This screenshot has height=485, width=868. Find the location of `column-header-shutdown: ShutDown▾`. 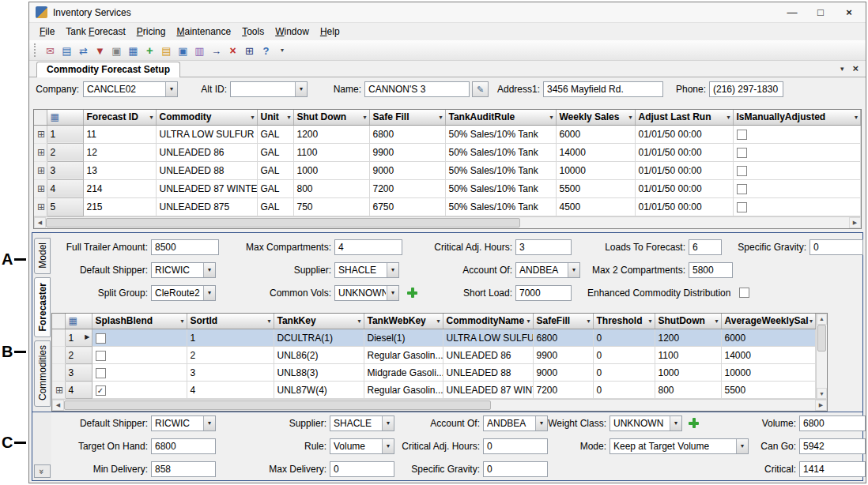

column-header-shutdown: ShutDown▾ is located at coordinates (688, 321).